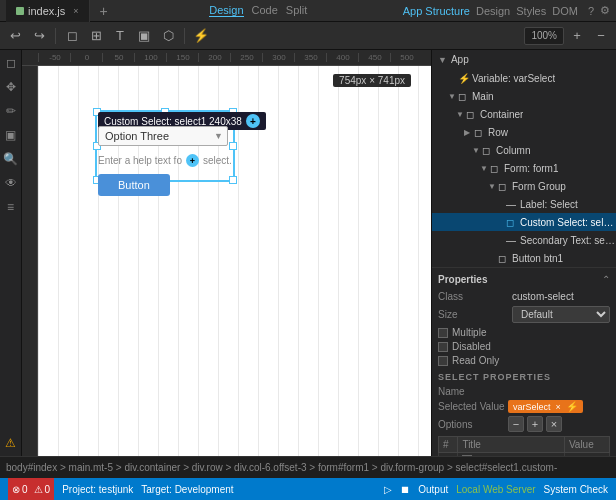 This screenshot has width=616, height=500. What do you see at coordinates (577, 36) in the screenshot?
I see `zoom-in-button: +` at bounding box center [577, 36].